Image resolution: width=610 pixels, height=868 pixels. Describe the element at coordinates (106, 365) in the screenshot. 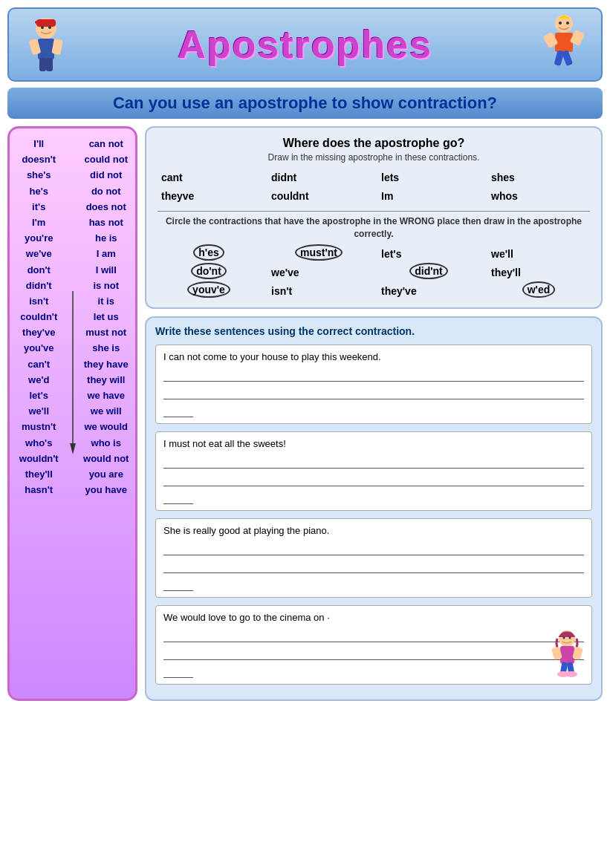

I see `list-item: they have` at that location.